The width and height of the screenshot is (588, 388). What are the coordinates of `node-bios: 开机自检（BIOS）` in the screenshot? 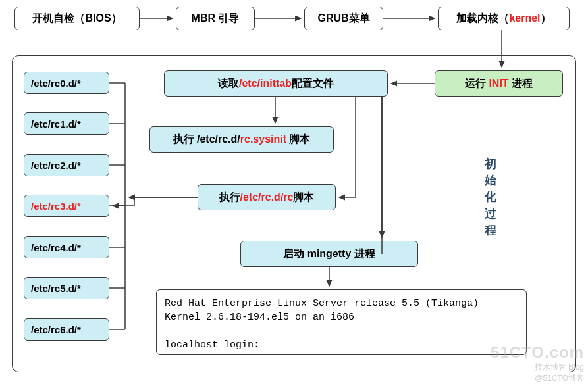 It's located at (77, 18).